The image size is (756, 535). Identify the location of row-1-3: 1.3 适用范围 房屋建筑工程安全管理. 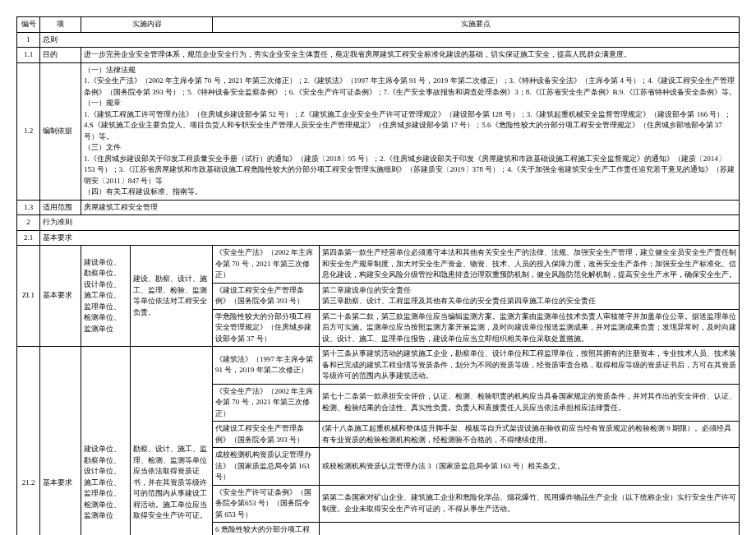
(378, 207).